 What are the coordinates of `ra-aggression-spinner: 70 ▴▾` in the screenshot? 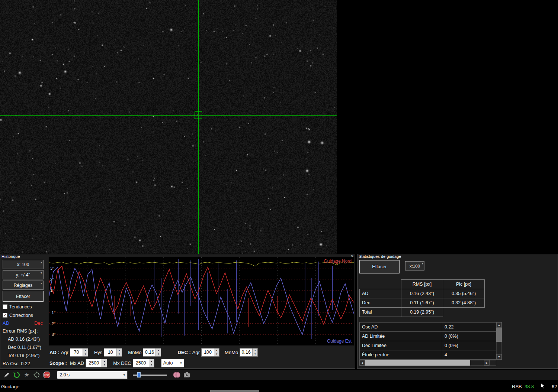 It's located at (79, 352).